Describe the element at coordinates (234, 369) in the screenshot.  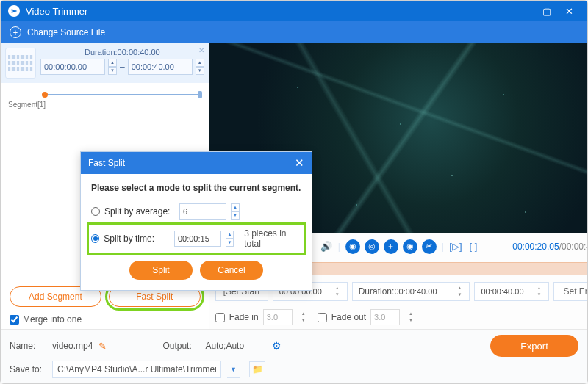
I see `saveto-dropdown-icon: ▼` at that location.